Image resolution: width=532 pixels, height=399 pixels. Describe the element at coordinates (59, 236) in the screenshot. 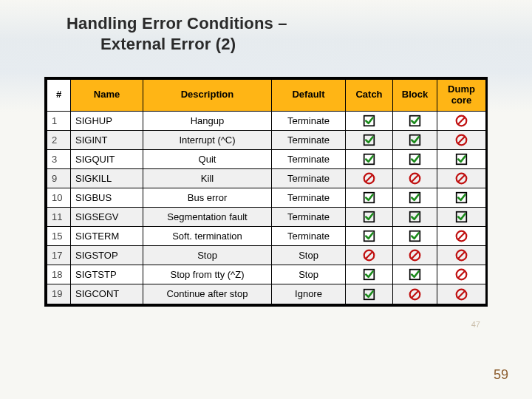

I see `num-cell: 15` at that location.